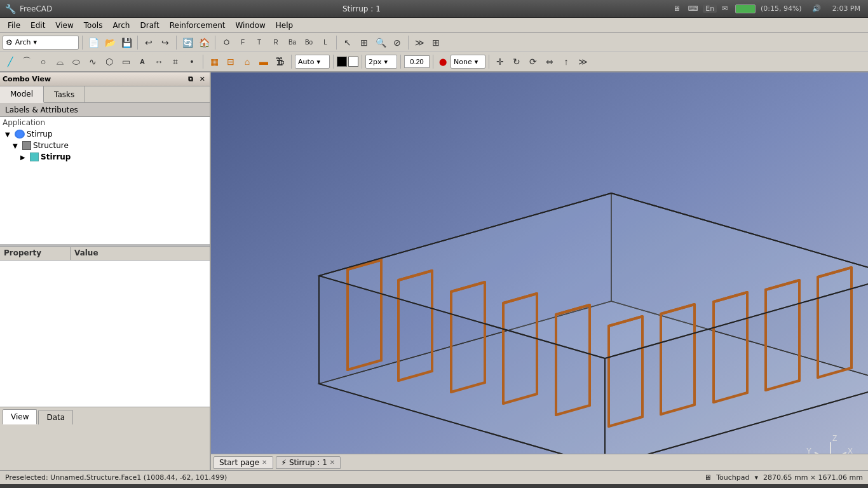  What do you see at coordinates (733, 478) in the screenshot?
I see `statusbar-touchpad-label: Touchpad` at bounding box center [733, 478].